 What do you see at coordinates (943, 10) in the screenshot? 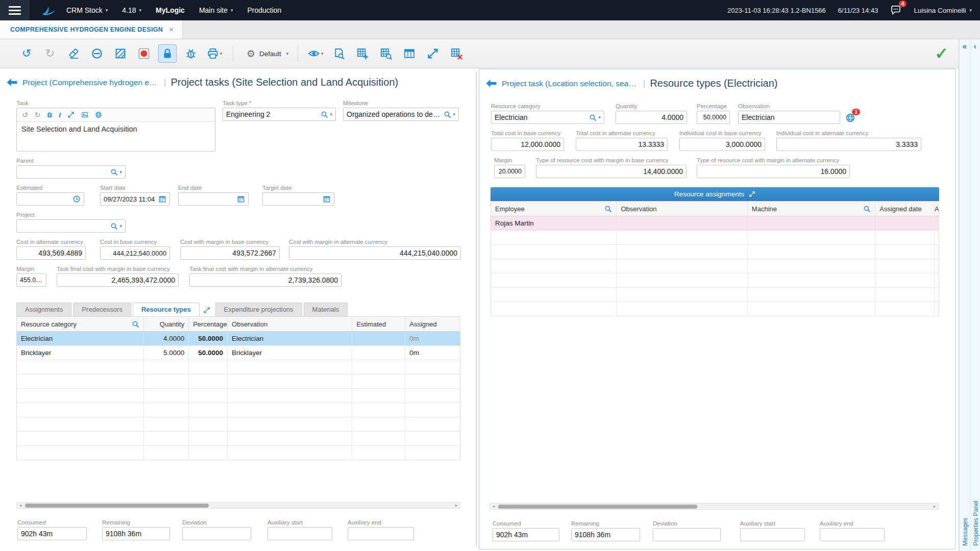
I see `user-menu: Luisina Cominelli ▾` at bounding box center [943, 10].